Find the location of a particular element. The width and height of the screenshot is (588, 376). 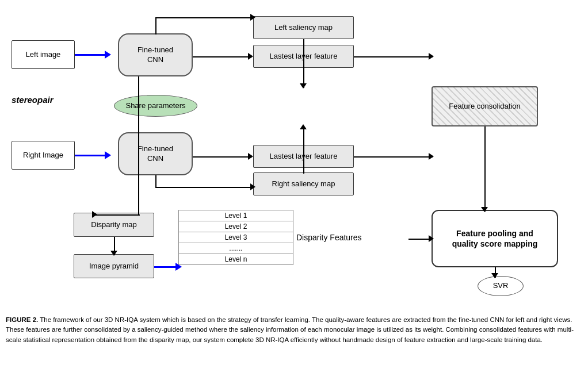

arrow-leftimg-cnntop is located at coordinates (91, 55).